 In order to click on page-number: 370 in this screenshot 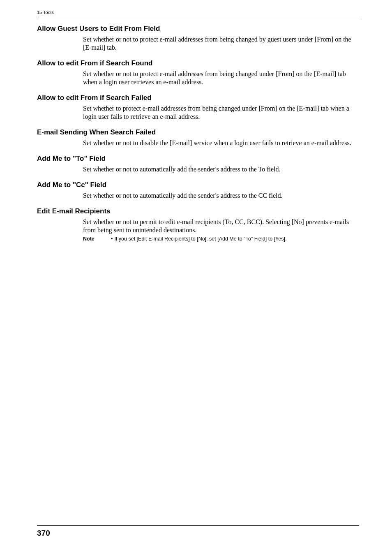, I will do `click(44, 533)`.